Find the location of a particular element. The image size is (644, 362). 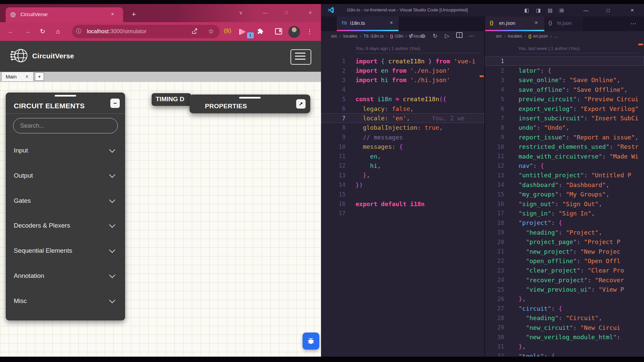

code-line: 4save_offline": "Save Offline", is located at coordinates (565, 89).